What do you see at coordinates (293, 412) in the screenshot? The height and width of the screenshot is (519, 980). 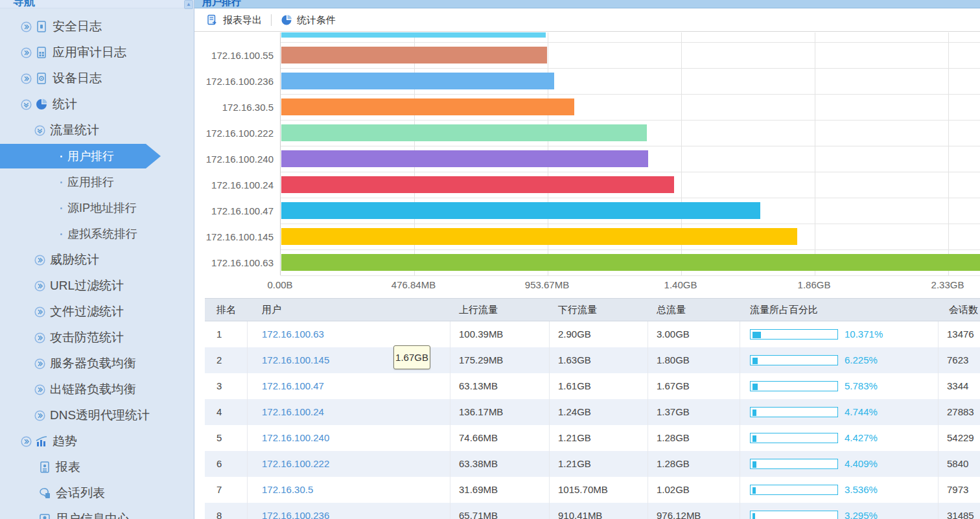 I see `user-ip-link: 172.16.100.24` at bounding box center [293, 412].